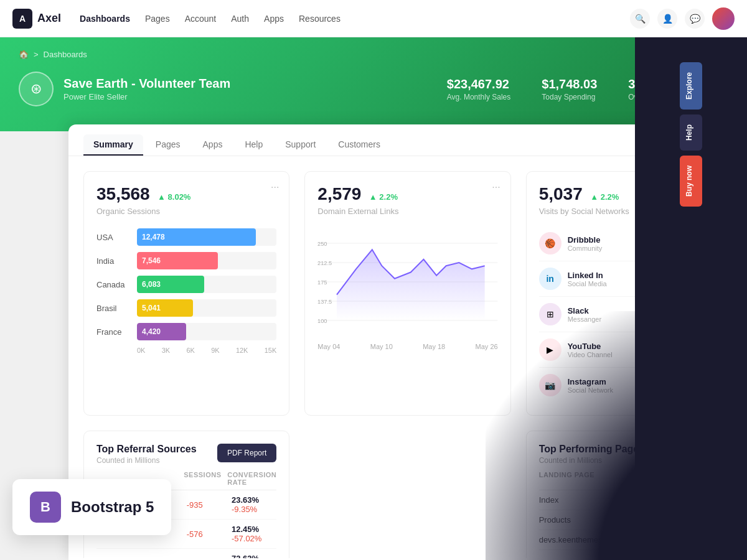 The height and width of the screenshot is (560, 747). I want to click on banner-content: ⊛ Save Earth - Volunteer Team Power Elit…, so click(374, 89).